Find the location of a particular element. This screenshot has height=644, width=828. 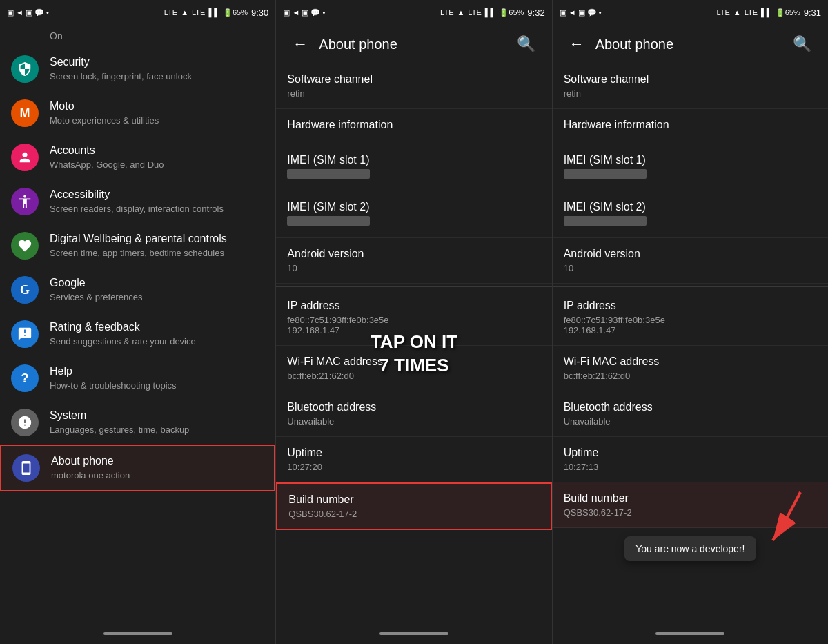

moto-title: Moto is located at coordinates (157, 106).